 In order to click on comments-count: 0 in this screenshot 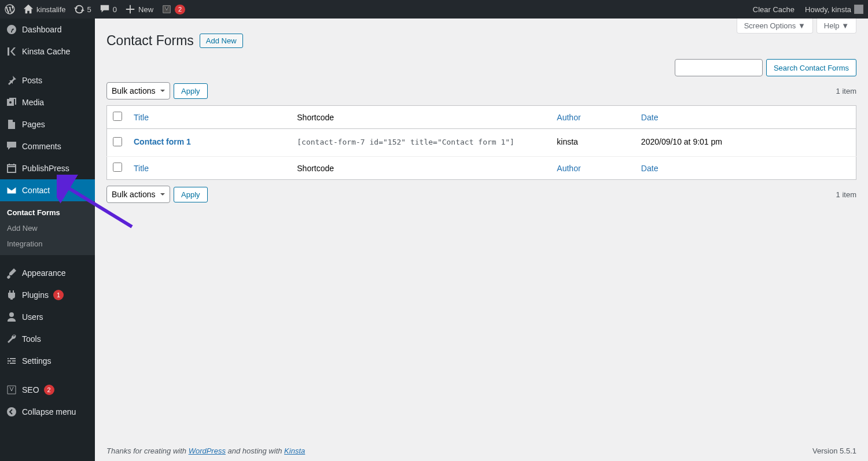, I will do `click(115, 9)`.